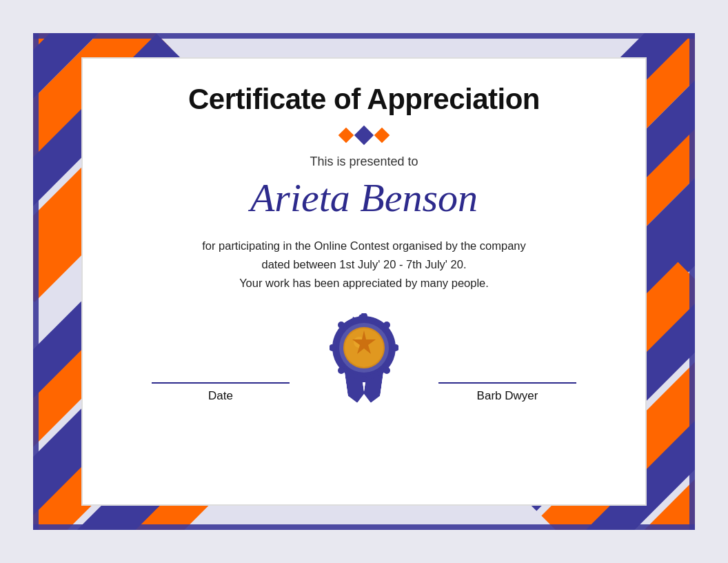 This screenshot has width=728, height=563. I want to click on description-line2: dated between 1st July' 20 - 7th July' 2…, so click(364, 264).